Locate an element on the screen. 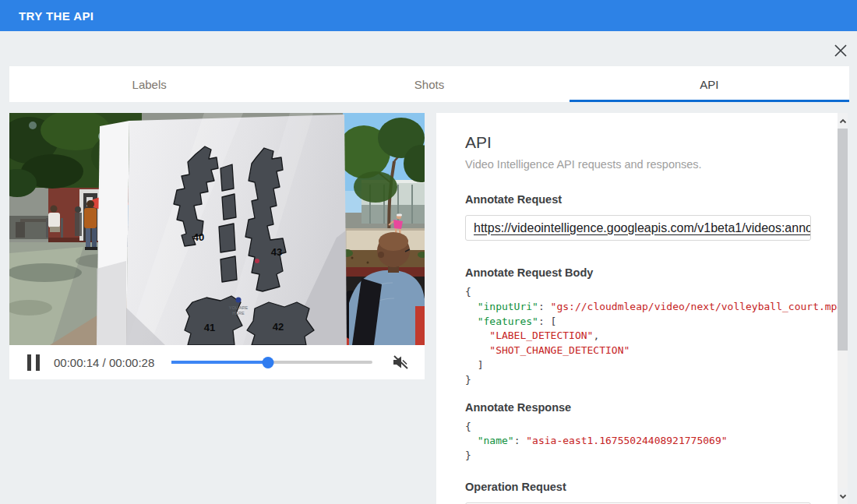  player-controls: 00:00:14 / 00:00:28 is located at coordinates (217, 362).